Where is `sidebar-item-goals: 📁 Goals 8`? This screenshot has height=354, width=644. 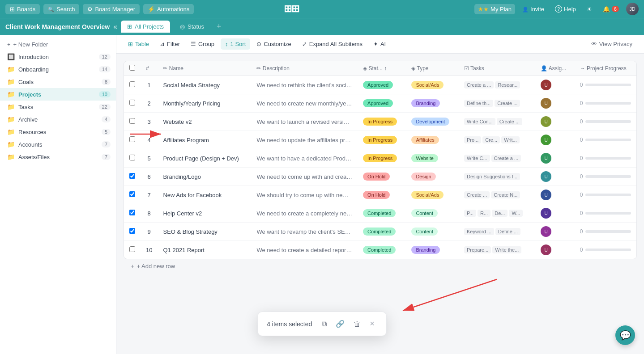 sidebar-item-goals: 📁 Goals 8 is located at coordinates (58, 82).